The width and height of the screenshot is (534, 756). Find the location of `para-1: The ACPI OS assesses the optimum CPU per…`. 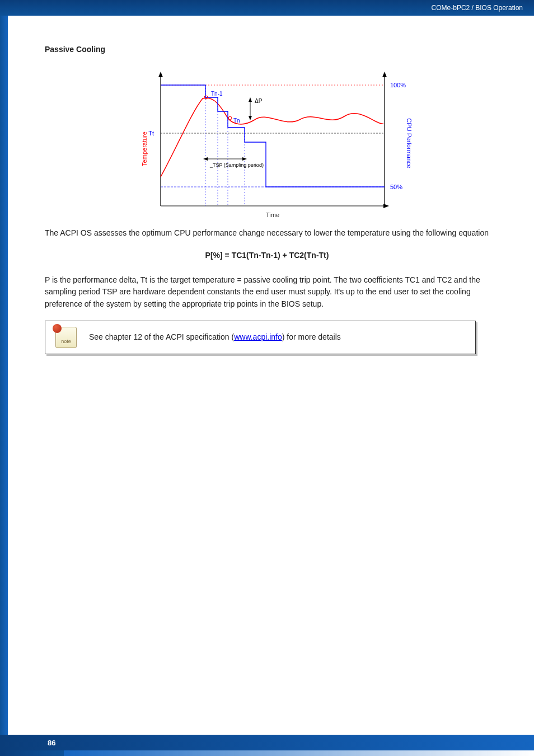

para-1: The ACPI OS assesses the optimum CPU per… is located at coordinates (267, 233).